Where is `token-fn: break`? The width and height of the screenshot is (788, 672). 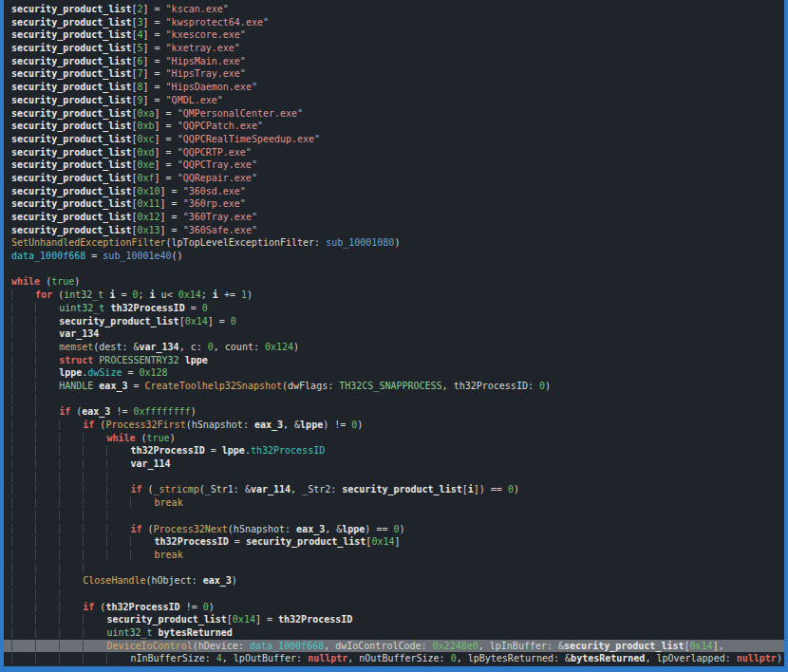
token-fn: break is located at coordinates (169, 554).